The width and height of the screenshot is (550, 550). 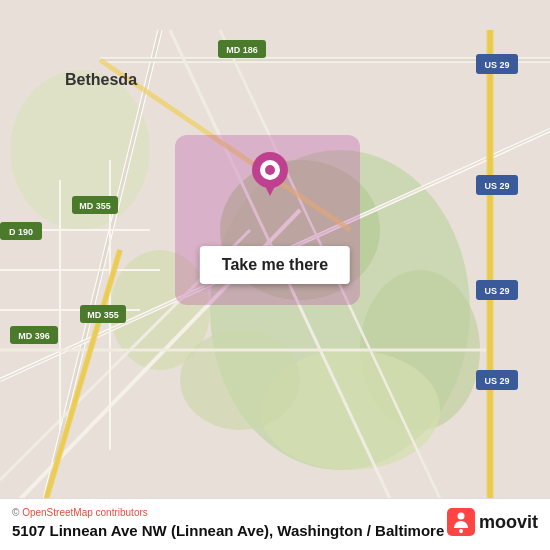 I want to click on copyright-symbol: ©, so click(x=16, y=512).